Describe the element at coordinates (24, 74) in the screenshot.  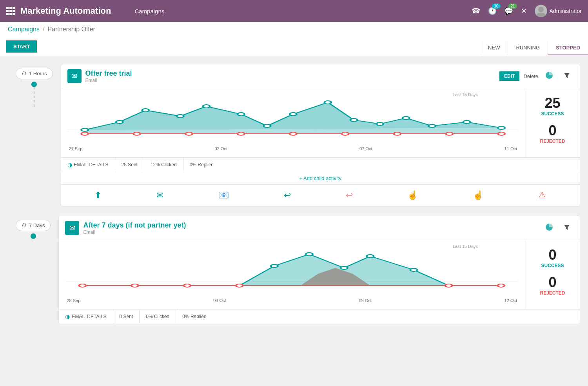
I see `timer-clock-icon: ⏱` at that location.